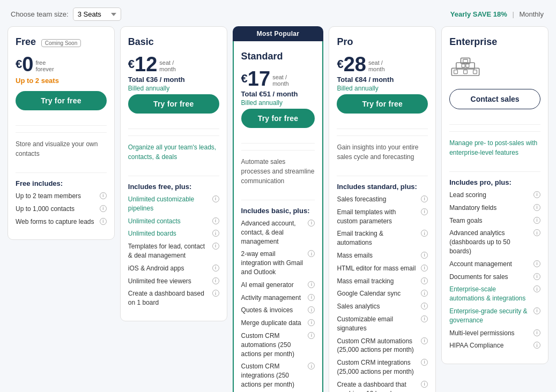 The image size is (556, 392). I want to click on feature-text: HIPAA Compliance, so click(490, 346).